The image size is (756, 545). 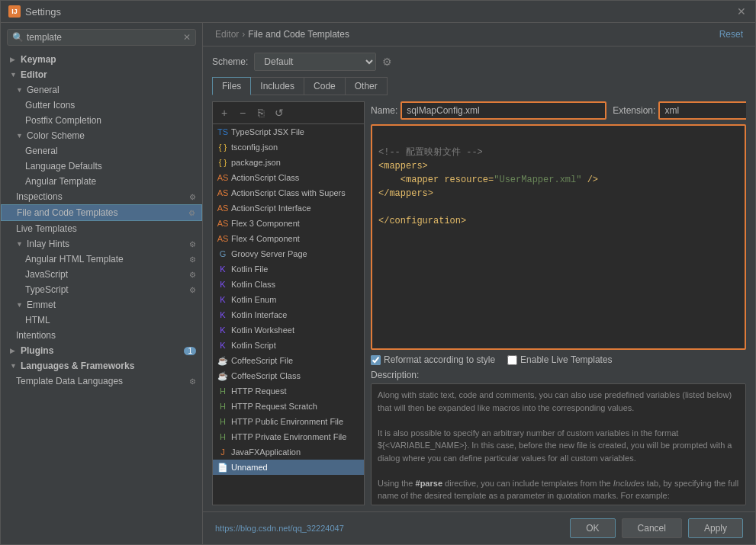 I want to click on flex-icon: AS, so click(x=223, y=239).